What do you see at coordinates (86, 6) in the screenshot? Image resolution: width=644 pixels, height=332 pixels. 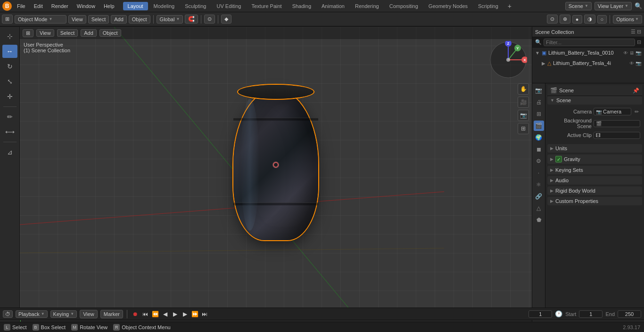 I see `menu-window: Window` at bounding box center [86, 6].